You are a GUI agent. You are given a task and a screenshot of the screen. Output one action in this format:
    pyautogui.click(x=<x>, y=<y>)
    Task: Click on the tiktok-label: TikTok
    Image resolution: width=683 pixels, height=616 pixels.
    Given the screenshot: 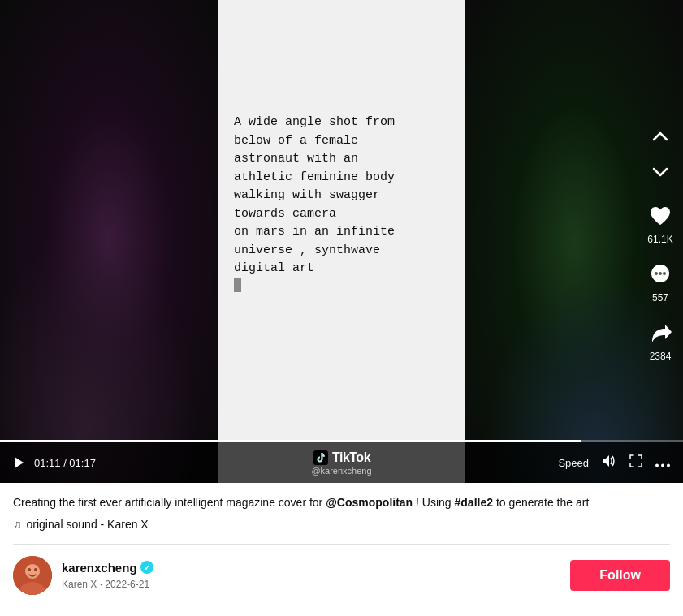 What is the action you would take?
    pyautogui.click(x=351, y=458)
    